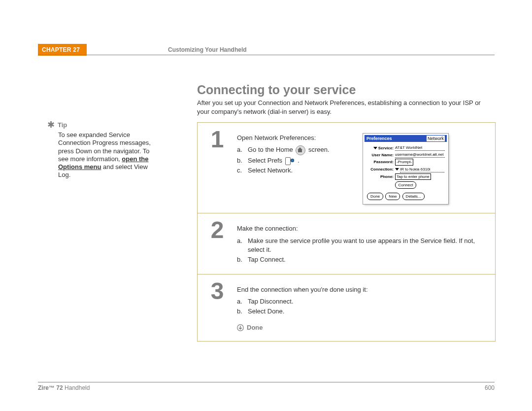 The width and height of the screenshot is (532, 411). Describe the element at coordinates (422, 170) in the screenshot. I see `ss-connection-value: IR to Nokia 6310i` at that location.